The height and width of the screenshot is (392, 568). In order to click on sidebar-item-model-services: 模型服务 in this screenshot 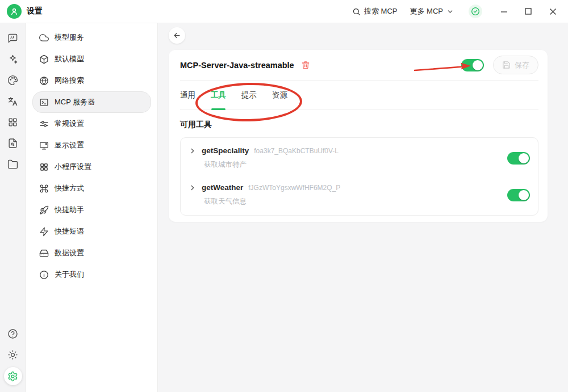, I will do `click(92, 37)`.